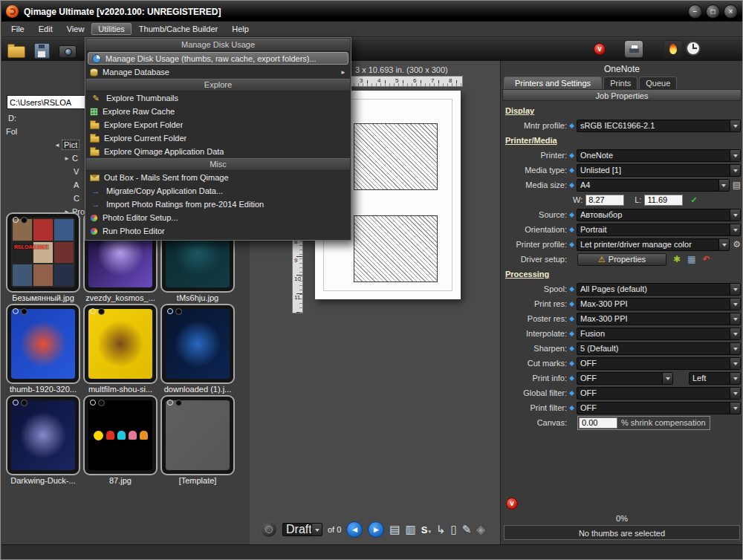 The image size is (743, 560). What do you see at coordinates (395, 530) in the screenshot?
I see `copies-icon: ▤` at bounding box center [395, 530].